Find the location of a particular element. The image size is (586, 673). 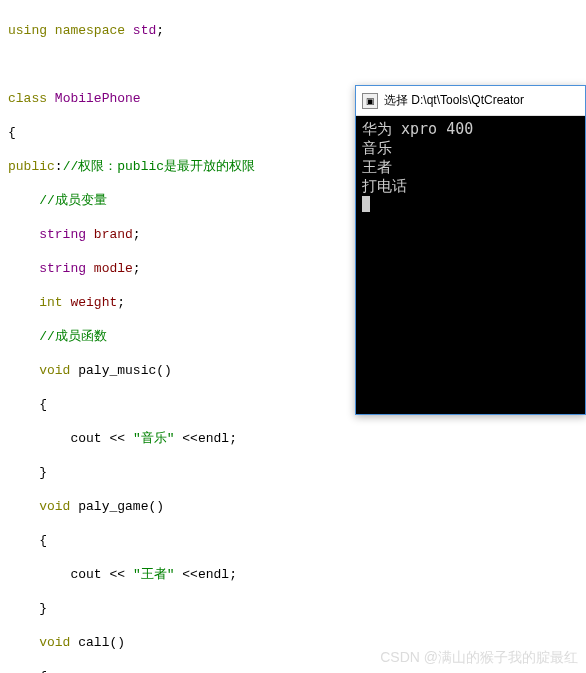

console-line: 王者 is located at coordinates (470, 168).